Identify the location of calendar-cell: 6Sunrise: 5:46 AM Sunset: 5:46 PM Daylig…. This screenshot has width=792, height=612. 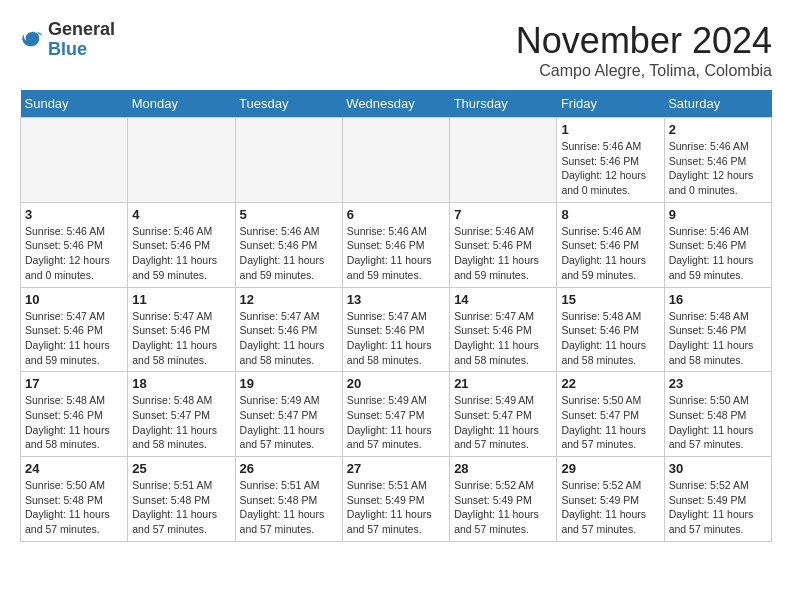
(396, 244).